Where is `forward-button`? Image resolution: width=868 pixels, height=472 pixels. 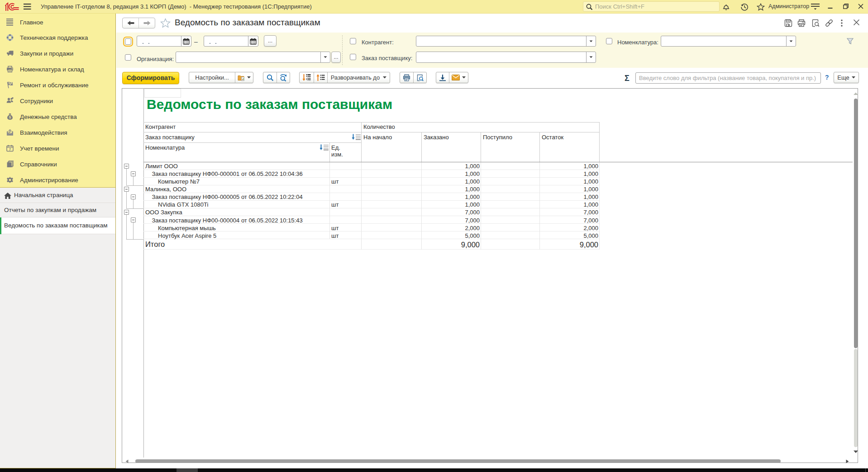
forward-button is located at coordinates (147, 23).